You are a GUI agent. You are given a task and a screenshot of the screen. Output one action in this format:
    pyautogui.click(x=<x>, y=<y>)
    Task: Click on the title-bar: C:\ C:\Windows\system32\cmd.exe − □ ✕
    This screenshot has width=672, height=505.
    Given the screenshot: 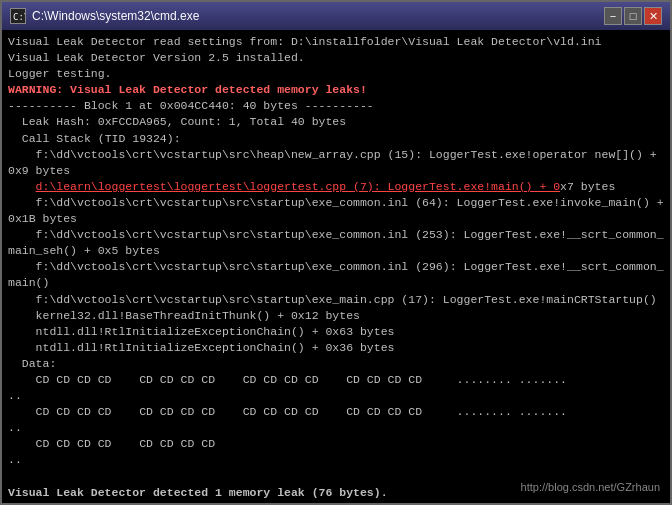 What is the action you would take?
    pyautogui.click(x=336, y=16)
    